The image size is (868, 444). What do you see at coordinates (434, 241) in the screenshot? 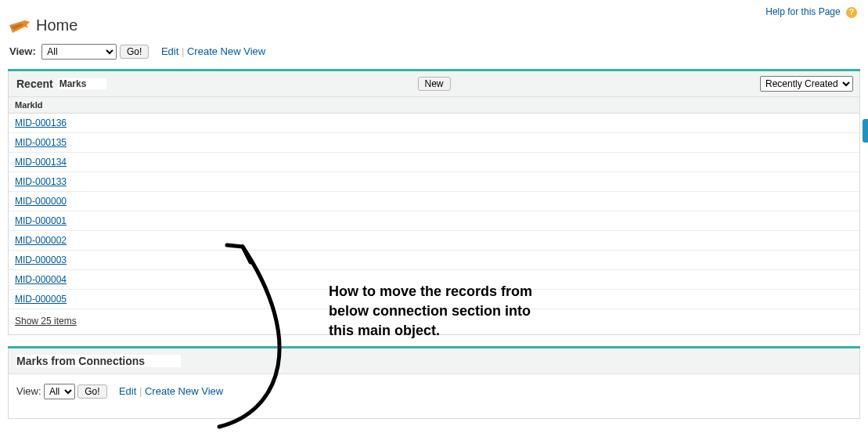
I see `table-row: MID-000002` at bounding box center [434, 241].